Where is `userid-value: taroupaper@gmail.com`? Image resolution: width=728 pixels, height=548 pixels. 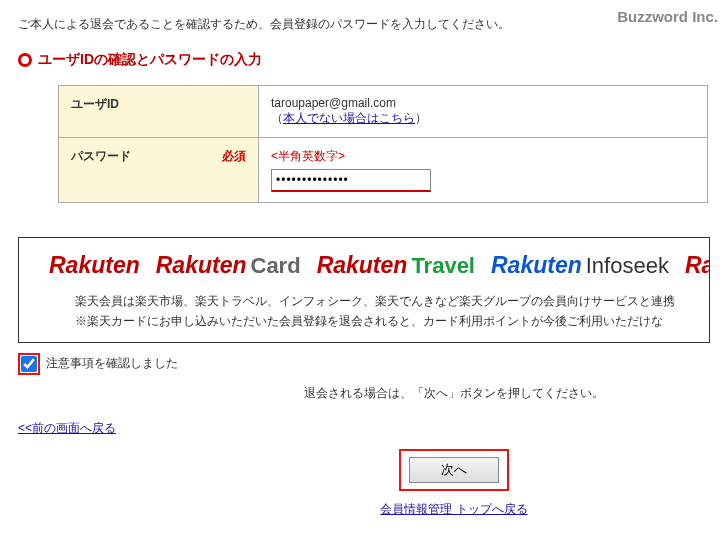
userid-value: taroupaper@gmail.com is located at coordinates (334, 103).